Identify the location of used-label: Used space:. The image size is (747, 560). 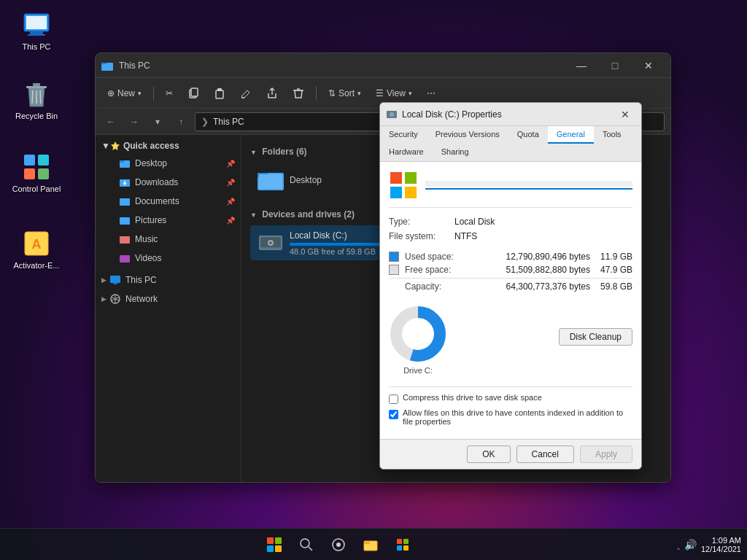
(434, 257).